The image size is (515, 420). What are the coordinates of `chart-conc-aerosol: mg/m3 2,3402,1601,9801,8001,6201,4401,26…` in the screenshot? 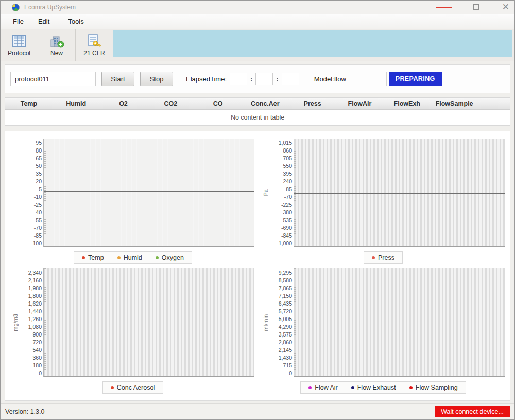 It's located at (133, 333).